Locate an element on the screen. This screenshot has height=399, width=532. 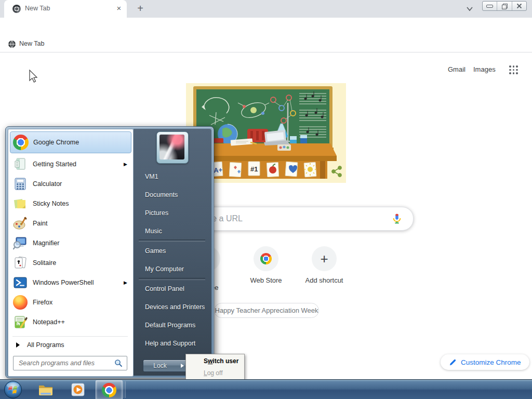
start-item-games: Games is located at coordinates (172, 251).